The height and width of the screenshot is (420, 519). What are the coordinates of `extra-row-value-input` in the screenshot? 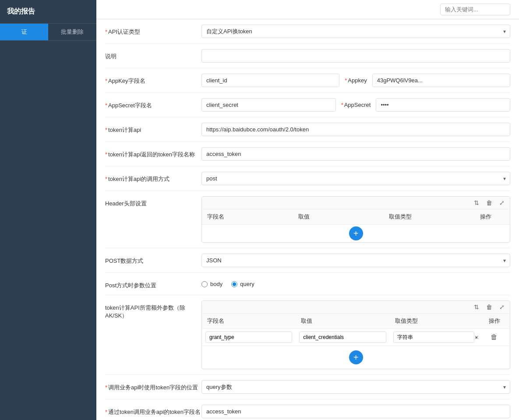 It's located at (342, 337).